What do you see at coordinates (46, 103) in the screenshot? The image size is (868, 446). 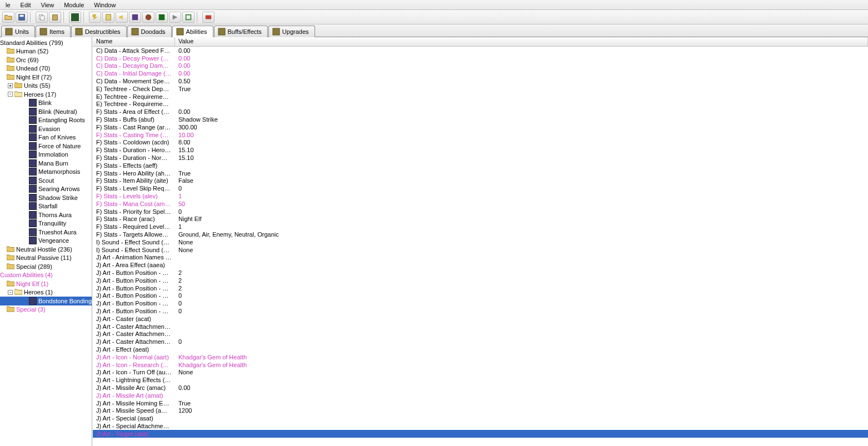 I see `tree-item: Blink` at bounding box center [46, 103].